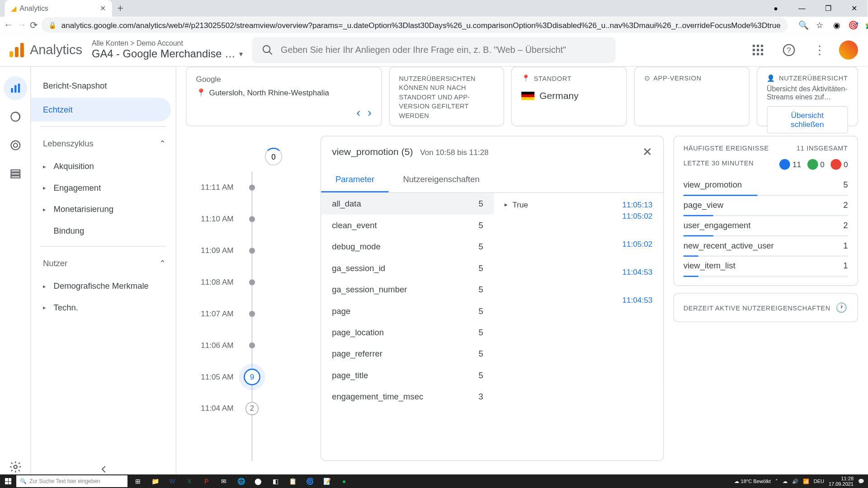  What do you see at coordinates (415, 25) in the screenshot?
I see `address-bar: 🔒 analytics.google.com/analytics/web/#/p…` at bounding box center [415, 25].